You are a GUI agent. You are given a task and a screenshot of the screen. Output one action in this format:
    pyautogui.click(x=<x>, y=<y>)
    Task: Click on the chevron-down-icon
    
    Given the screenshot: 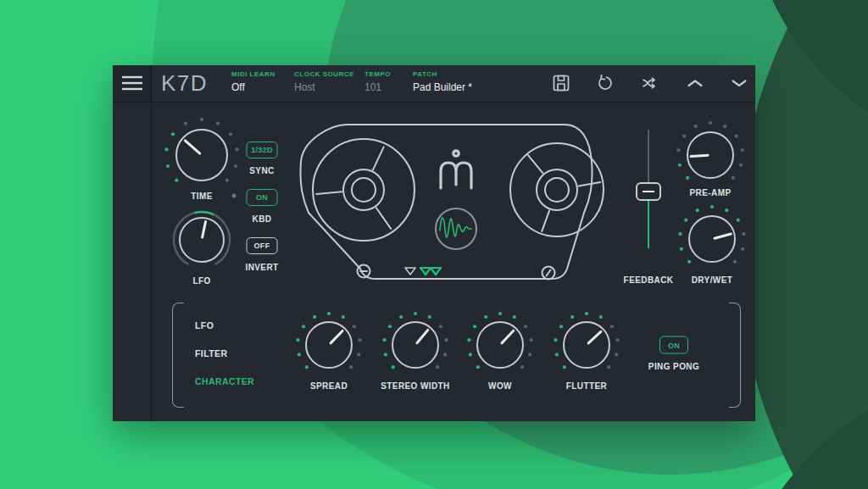 What is the action you would take?
    pyautogui.click(x=739, y=83)
    